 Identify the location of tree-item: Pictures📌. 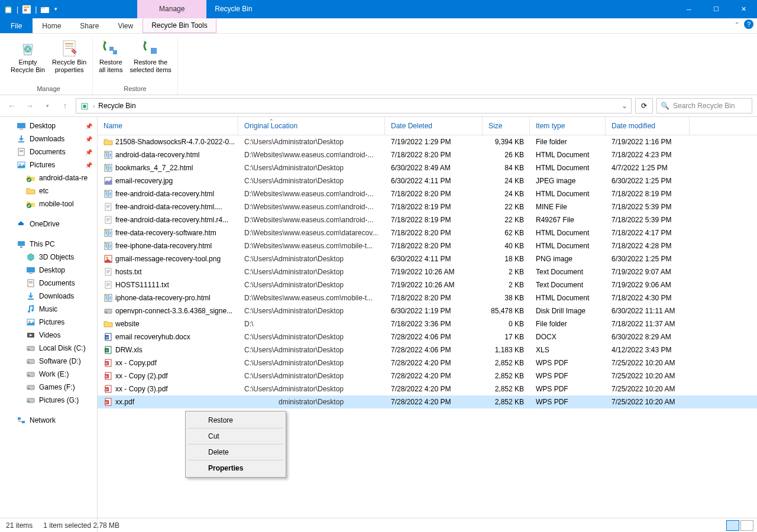
(48, 165).